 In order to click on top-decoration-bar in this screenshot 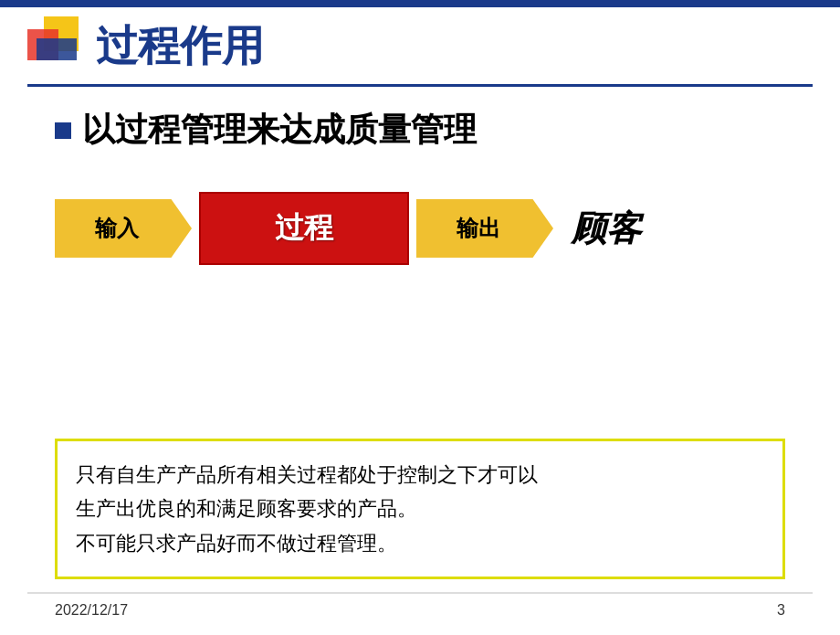, I will do `click(420, 4)`.